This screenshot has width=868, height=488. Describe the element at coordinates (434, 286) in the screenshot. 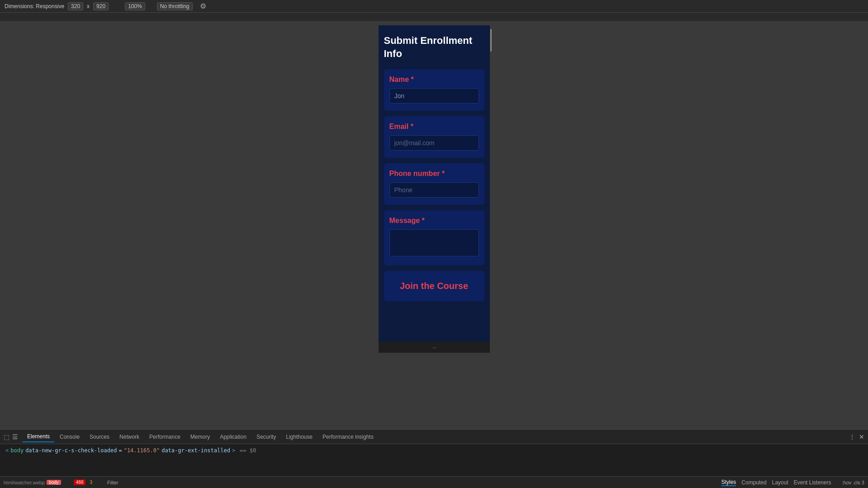

I see `submit-section: Join the Course` at that location.